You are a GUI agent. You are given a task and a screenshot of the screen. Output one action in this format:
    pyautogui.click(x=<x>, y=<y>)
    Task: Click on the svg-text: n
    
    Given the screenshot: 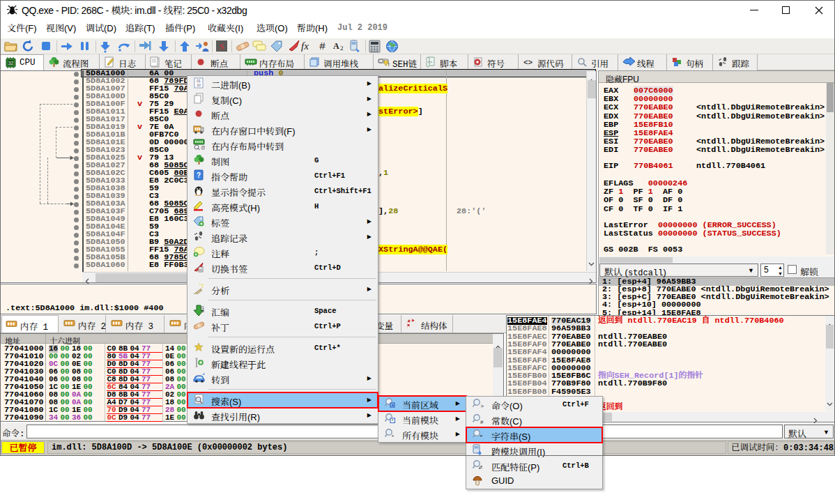 What is the action you would take?
    pyautogui.click(x=201, y=270)
    